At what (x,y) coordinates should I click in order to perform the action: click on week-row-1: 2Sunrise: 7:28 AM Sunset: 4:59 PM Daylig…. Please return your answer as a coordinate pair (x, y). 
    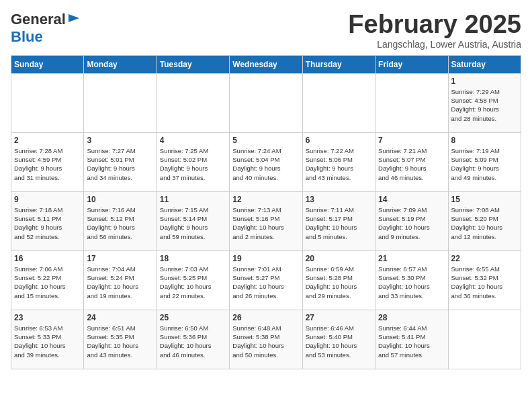
    Looking at the image, I should click on (266, 162).